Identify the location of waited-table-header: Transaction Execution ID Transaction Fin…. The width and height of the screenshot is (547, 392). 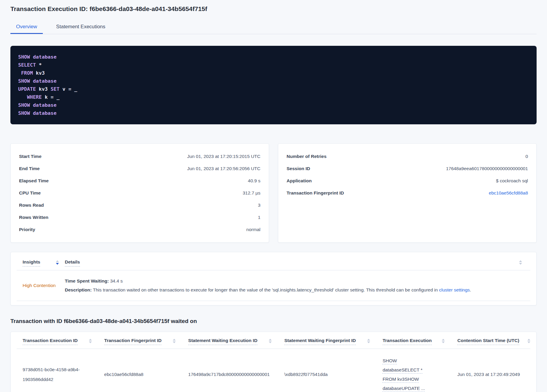
(274, 340).